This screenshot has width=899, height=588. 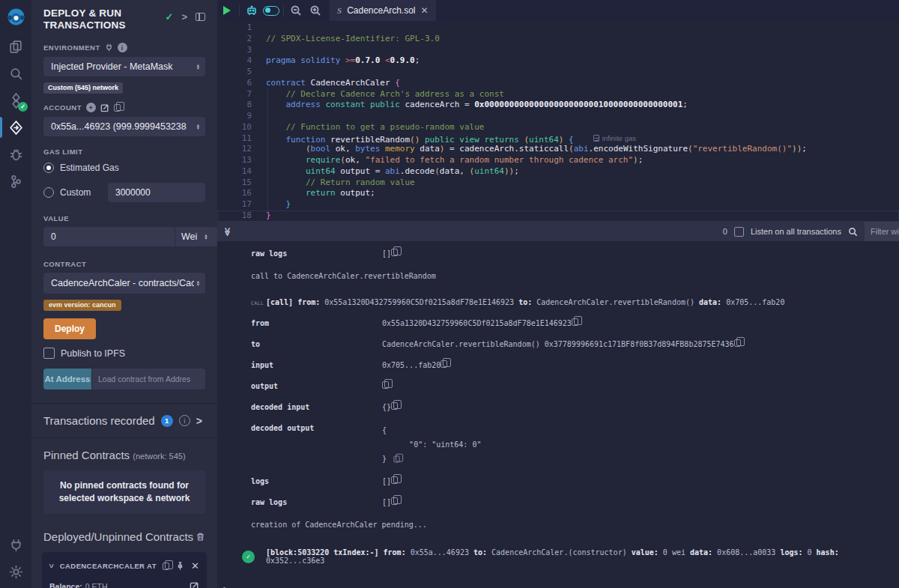 I want to click on ai-assistant-button, so click(x=252, y=10).